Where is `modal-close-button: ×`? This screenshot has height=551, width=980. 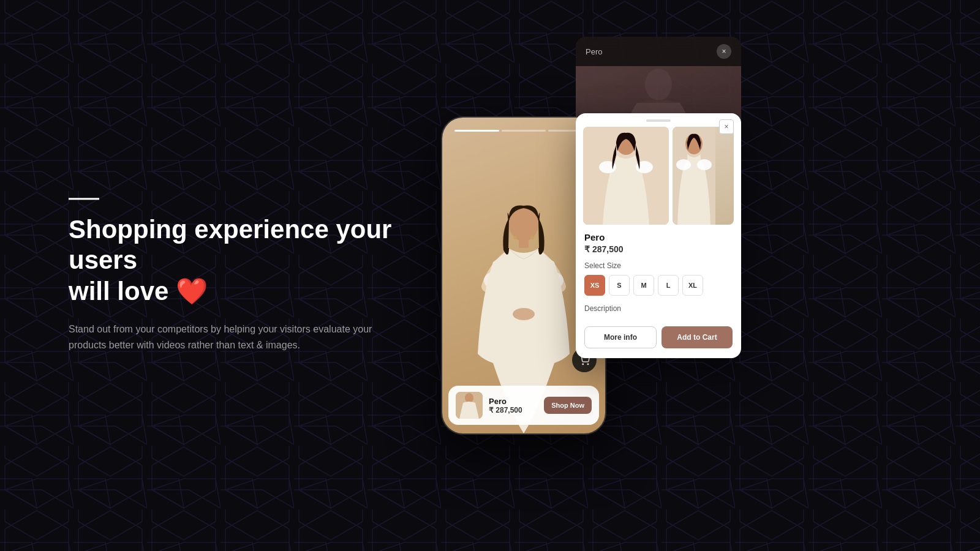
modal-close-button: × is located at coordinates (726, 127).